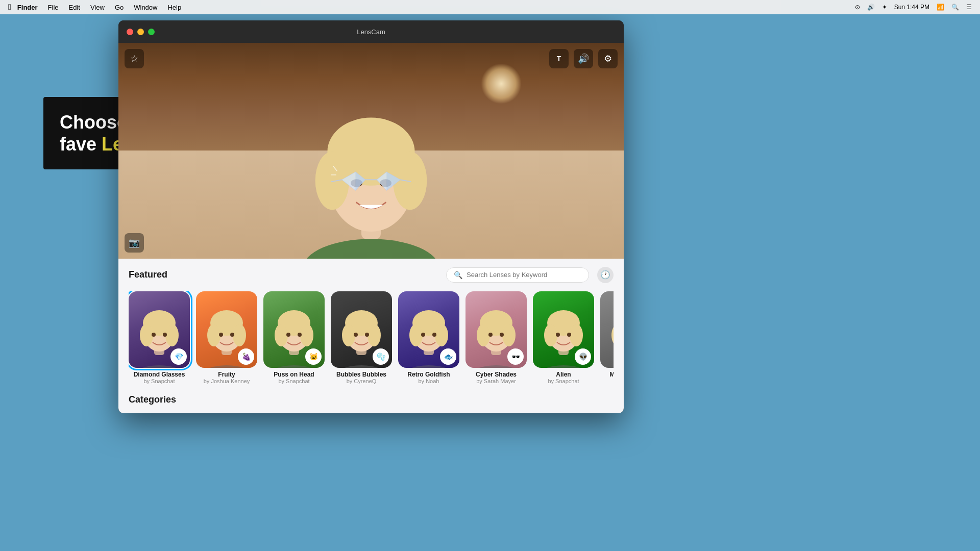 The image size is (980, 551). Describe the element at coordinates (524, 274) in the screenshot. I see `search-input` at that location.